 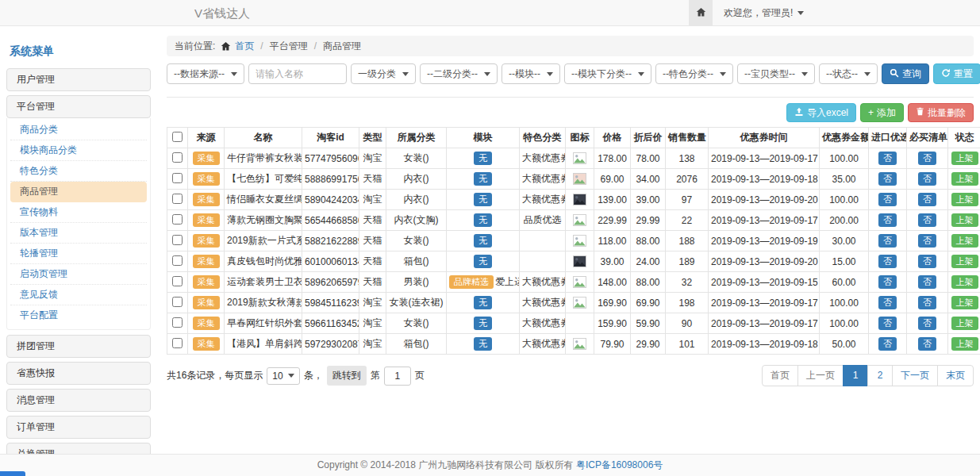 I want to click on source-badge: 采集, so click(x=206, y=262).